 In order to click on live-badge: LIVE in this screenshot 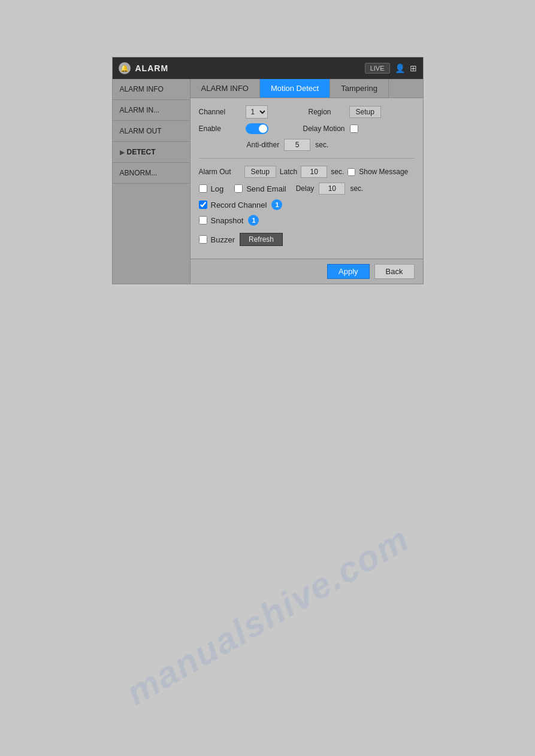, I will do `click(377, 68)`.